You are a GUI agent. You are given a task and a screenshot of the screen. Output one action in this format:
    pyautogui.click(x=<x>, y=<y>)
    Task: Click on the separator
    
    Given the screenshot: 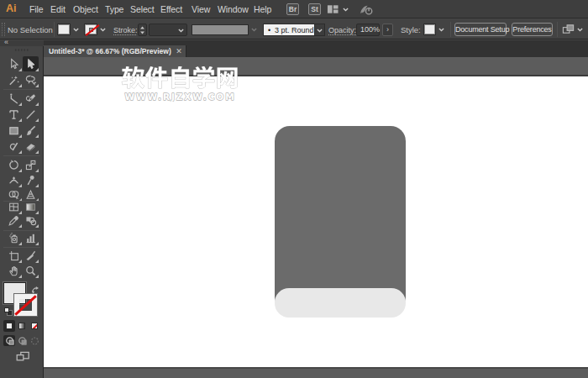 What is the action you would take?
    pyautogui.click(x=558, y=29)
    